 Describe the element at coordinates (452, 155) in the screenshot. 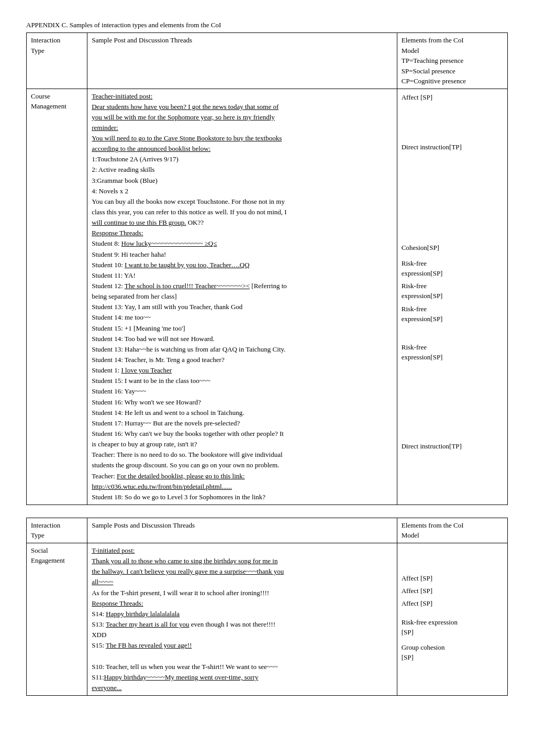

I see `element-row-direct-tp: Direct instruction[TP]` at that location.